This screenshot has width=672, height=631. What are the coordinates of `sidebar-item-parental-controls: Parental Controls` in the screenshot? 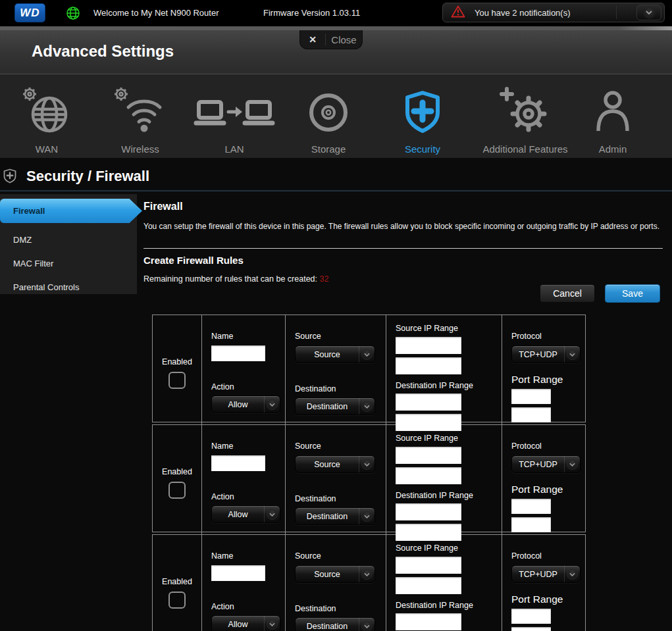 It's located at (68, 288).